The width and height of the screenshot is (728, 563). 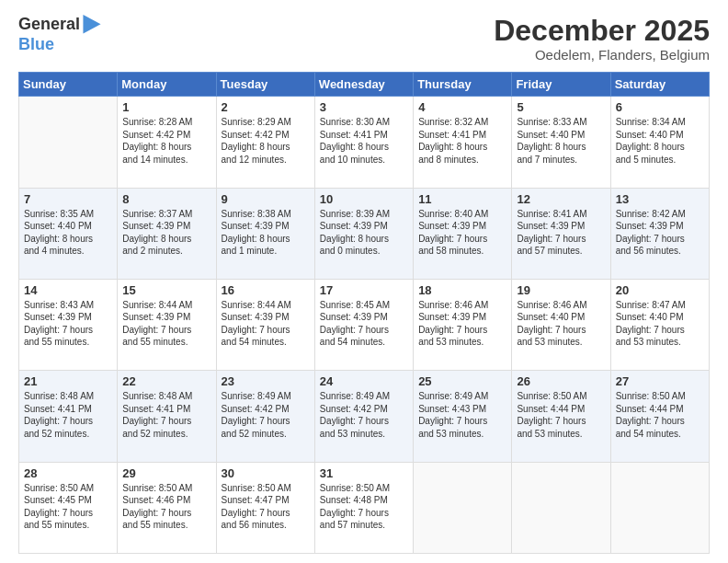 What do you see at coordinates (265, 324) in the screenshot?
I see `table-cell: 16Sunrise: 8:44 AM Sunset: 4:39 PM Dayli…` at bounding box center [265, 324].